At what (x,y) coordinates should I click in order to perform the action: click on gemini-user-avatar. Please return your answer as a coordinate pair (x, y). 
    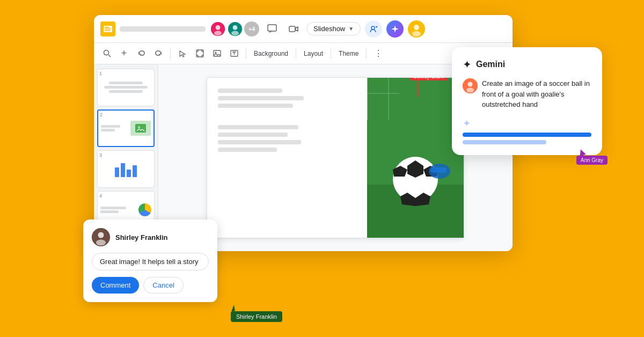
    Looking at the image, I should click on (470, 86).